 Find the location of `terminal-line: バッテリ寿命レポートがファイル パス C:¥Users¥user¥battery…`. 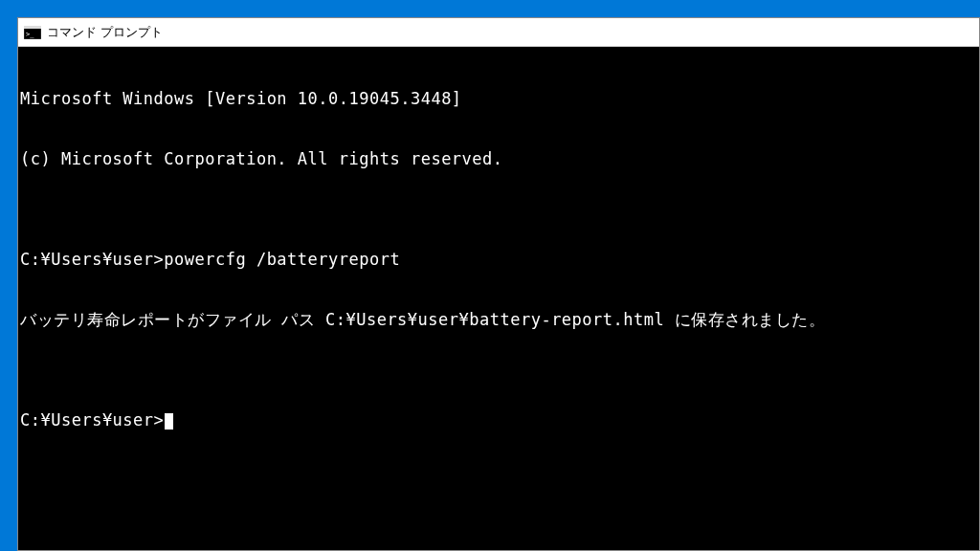

terminal-line: バッテリ寿命レポートがファイル パス C:¥Users¥user¥battery… is located at coordinates (500, 320).